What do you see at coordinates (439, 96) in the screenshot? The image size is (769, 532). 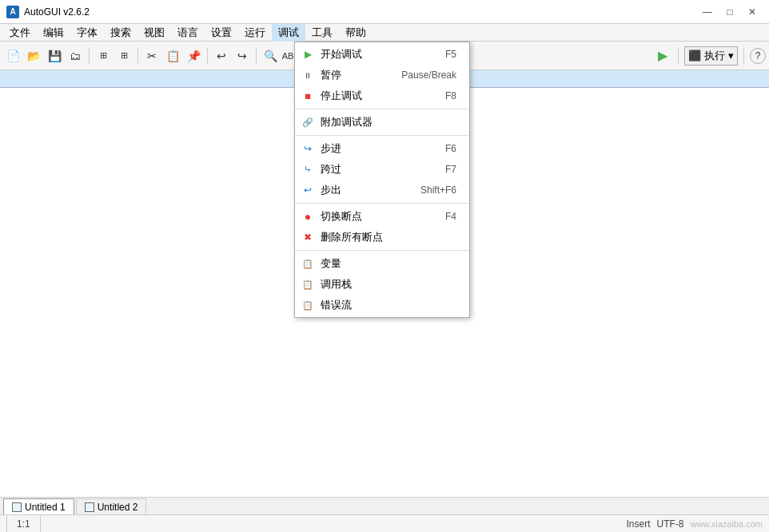 I see `stop-debug-shortcut: F8` at bounding box center [439, 96].